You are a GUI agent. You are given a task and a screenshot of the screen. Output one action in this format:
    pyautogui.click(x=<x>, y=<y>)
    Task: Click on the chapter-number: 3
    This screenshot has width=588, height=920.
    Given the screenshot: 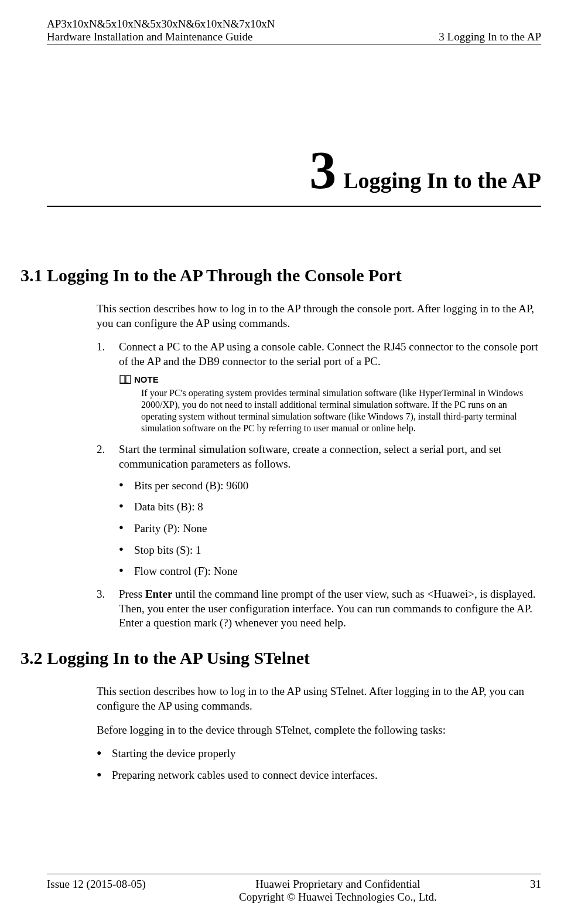 What is the action you would take?
    pyautogui.click(x=323, y=170)
    